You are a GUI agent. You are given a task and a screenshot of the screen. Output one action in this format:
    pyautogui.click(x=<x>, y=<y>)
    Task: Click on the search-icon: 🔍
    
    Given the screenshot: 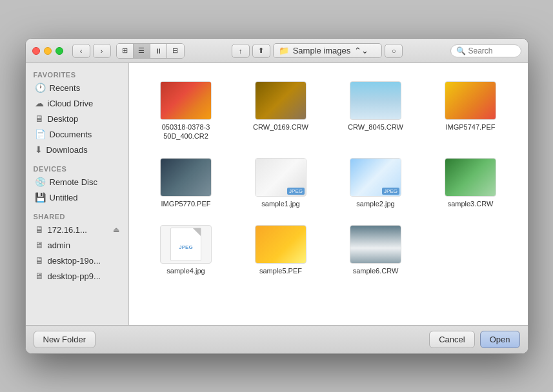 What is the action you would take?
    pyautogui.click(x=461, y=51)
    